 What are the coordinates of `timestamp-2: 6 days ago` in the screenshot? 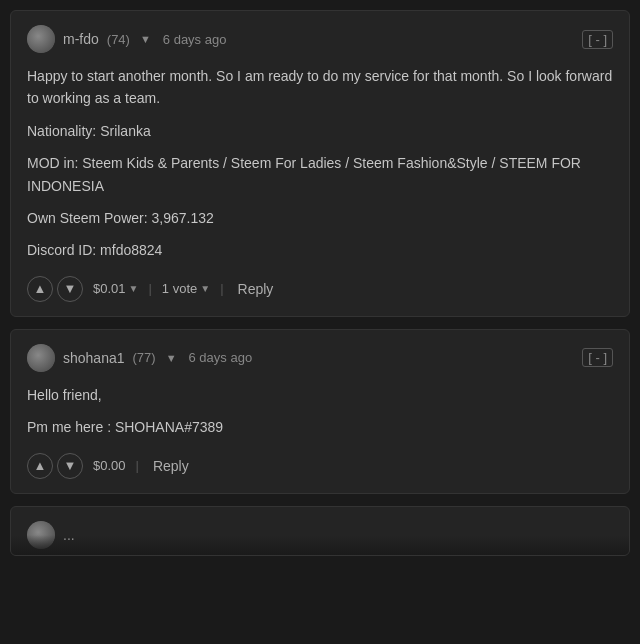 It's located at (221, 358).